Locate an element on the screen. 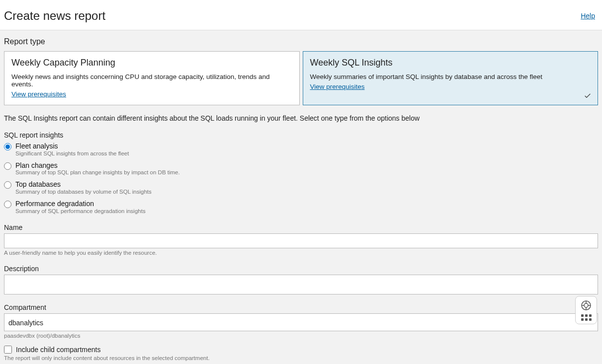  compartment-path: paasdevdbx (root)/dbanalytics is located at coordinates (301, 336).